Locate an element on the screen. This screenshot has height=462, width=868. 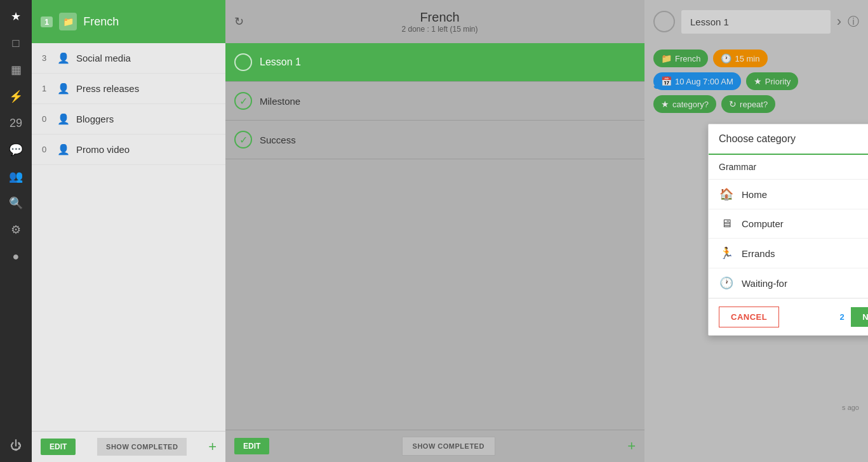
category-item-name: Computer is located at coordinates (763, 223).